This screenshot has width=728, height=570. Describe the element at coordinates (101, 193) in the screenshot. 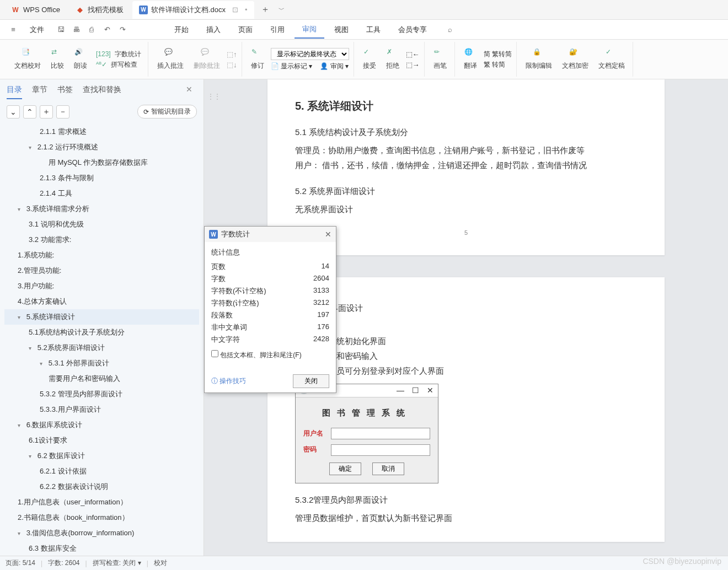

I see `toc-item: 2.1.4 工具` at that location.